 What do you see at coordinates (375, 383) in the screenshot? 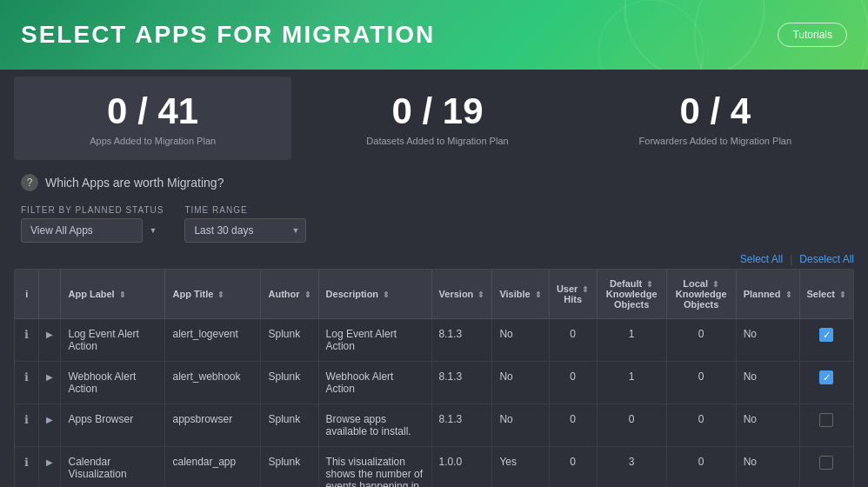
I see `row-description: Webhook Alert Action` at bounding box center [375, 383].